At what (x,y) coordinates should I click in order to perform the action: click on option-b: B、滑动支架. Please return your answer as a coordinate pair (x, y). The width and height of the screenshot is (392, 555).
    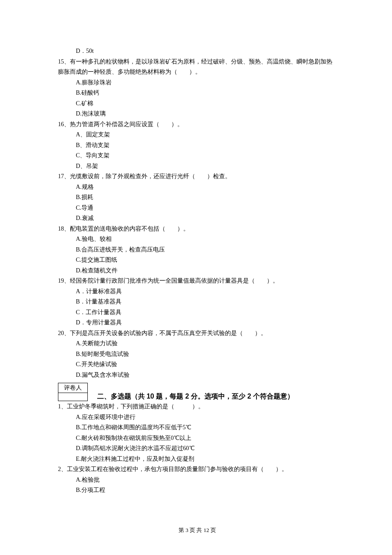
    Looking at the image, I should click on (206, 146).